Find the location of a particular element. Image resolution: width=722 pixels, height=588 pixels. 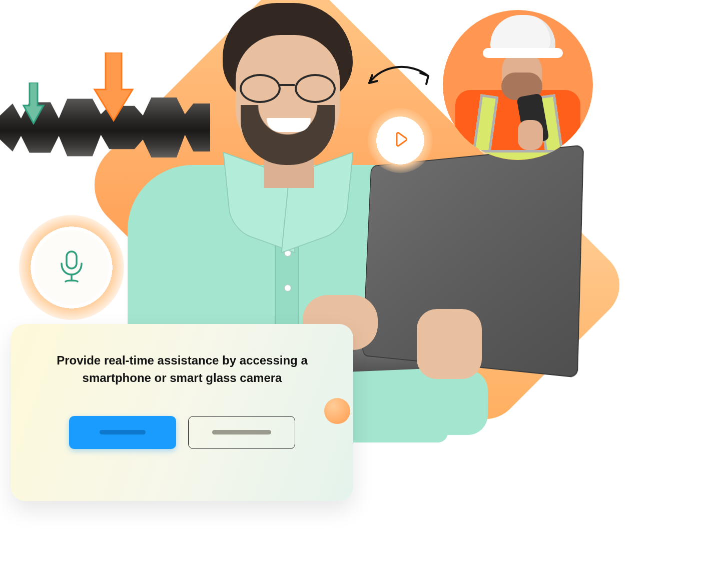

microphone-badge is located at coordinates (72, 268).